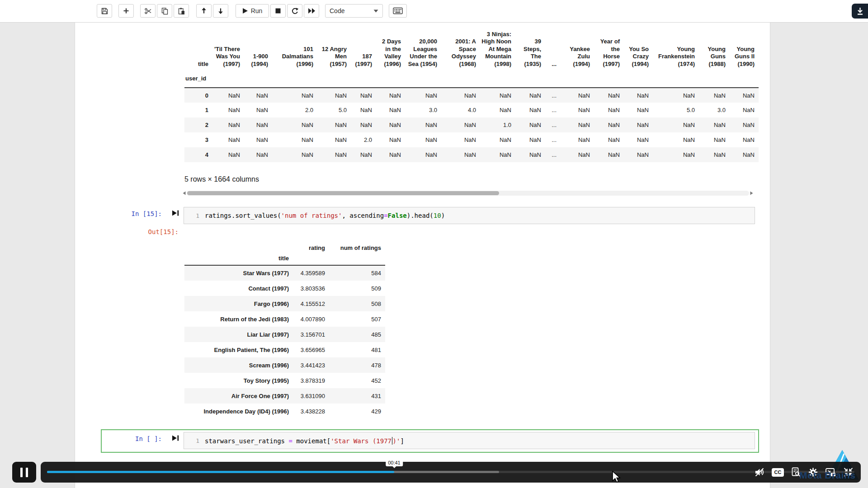 The image size is (868, 488). Describe the element at coordinates (468, 193) in the screenshot. I see `scrollbar-track` at that location.